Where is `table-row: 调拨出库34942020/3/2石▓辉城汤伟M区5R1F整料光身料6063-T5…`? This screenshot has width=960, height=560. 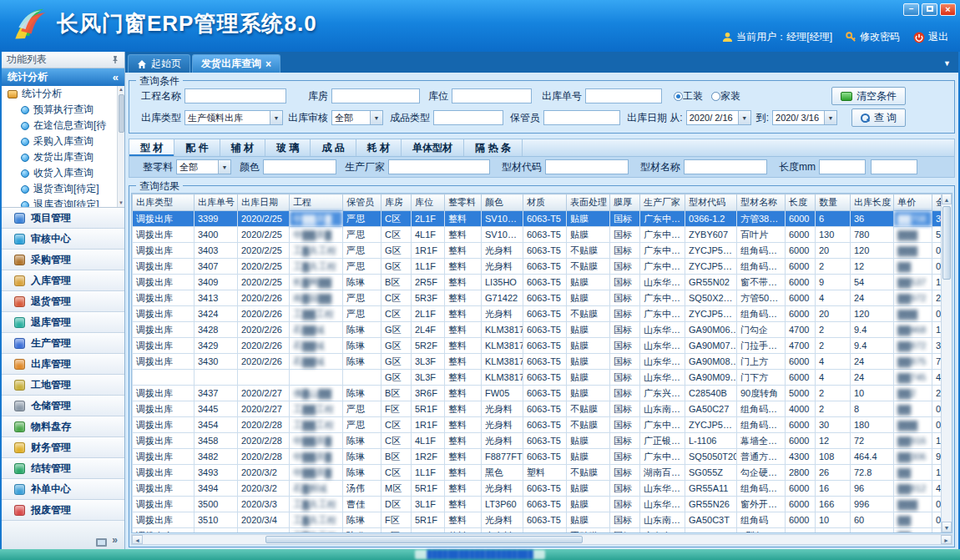
table-row: 调拨出库34942020/3/2石▓辉城汤伟M区5R1F整料光身料6063-T5… is located at coordinates (543, 489).